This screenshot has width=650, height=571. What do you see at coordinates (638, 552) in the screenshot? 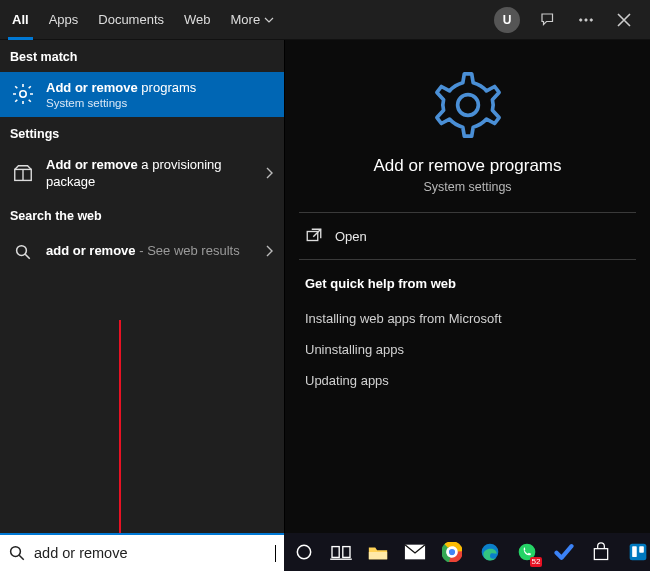
I see `taskbar-trello` at bounding box center [638, 552].